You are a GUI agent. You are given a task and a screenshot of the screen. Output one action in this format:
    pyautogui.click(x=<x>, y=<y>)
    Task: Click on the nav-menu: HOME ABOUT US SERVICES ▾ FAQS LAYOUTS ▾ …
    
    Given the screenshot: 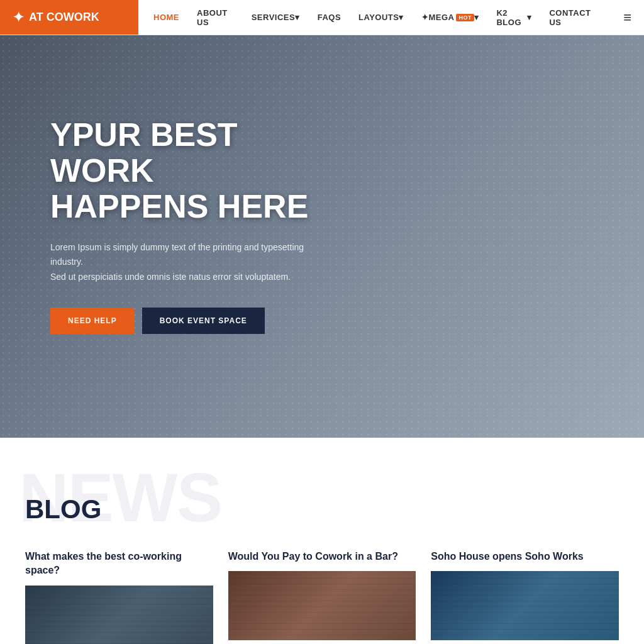 What is the action you would take?
    pyautogui.click(x=375, y=18)
    